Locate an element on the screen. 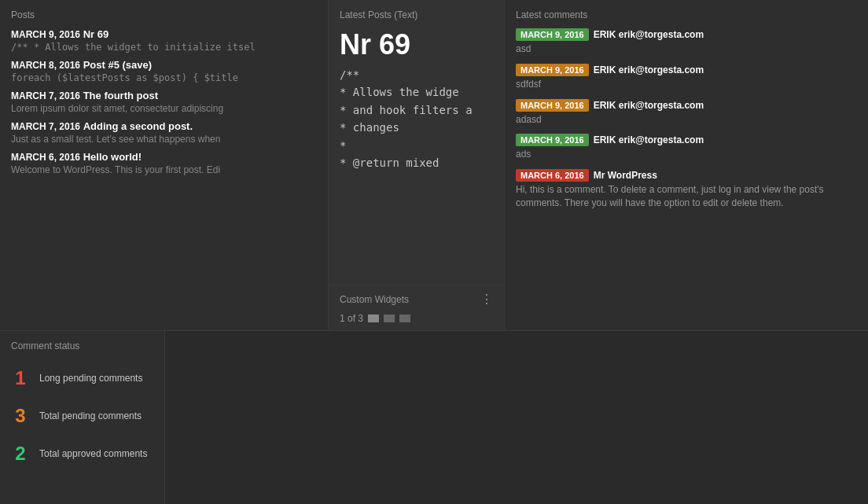  code-line: * @return mixed is located at coordinates (417, 163).